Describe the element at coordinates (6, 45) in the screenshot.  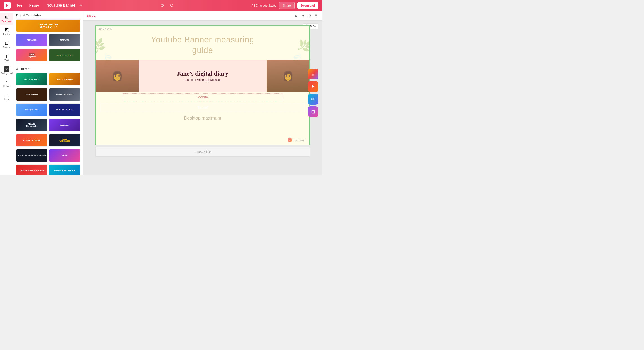
I see `sidebar-item-objects: ◻ Objects` at that location.